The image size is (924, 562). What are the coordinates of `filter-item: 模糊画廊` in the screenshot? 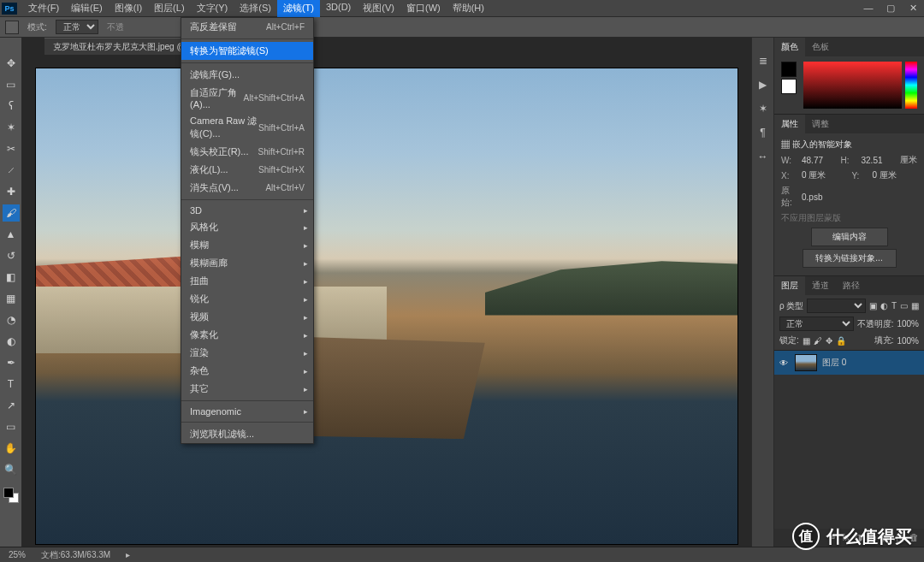 It's located at (247, 263).